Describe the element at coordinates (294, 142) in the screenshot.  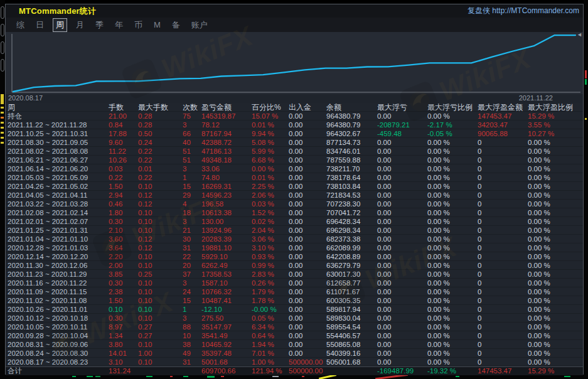
I see `table-row: 2021.08.30 ~ 2021.09.059.600.244042388.7…` at that location.